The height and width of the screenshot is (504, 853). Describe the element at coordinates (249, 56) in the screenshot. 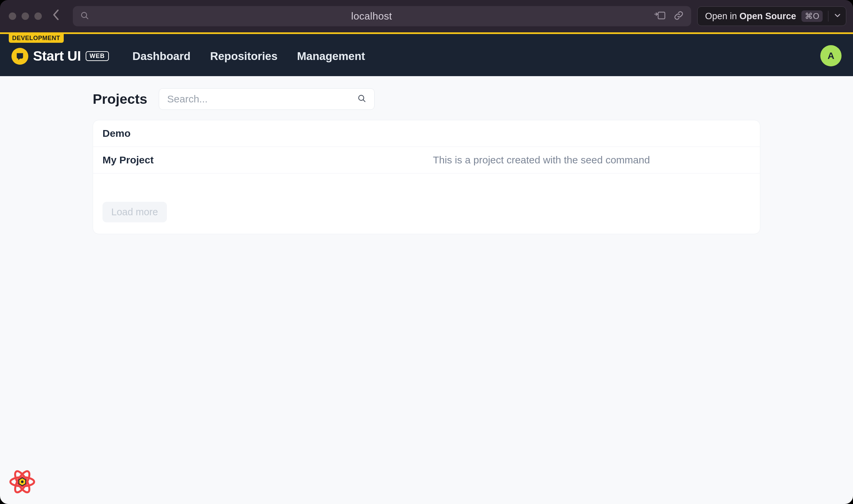

I see `primary-nav: Dashboard Repositories Management` at that location.